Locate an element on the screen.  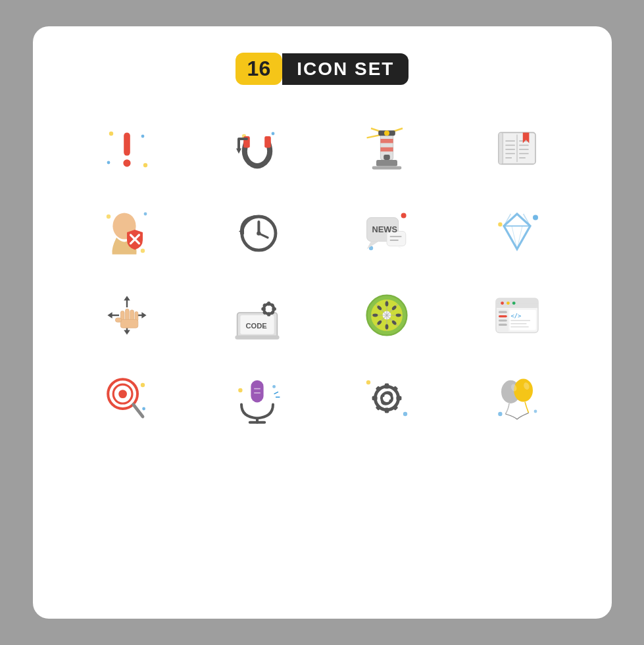
history-icon-cell is located at coordinates (257, 232).